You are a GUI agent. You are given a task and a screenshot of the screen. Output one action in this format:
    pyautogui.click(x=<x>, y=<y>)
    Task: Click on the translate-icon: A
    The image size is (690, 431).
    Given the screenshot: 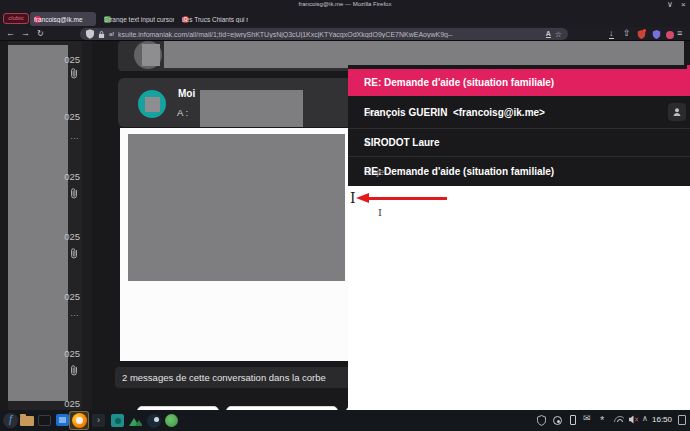 What is the action you would take?
    pyautogui.click(x=548, y=34)
    